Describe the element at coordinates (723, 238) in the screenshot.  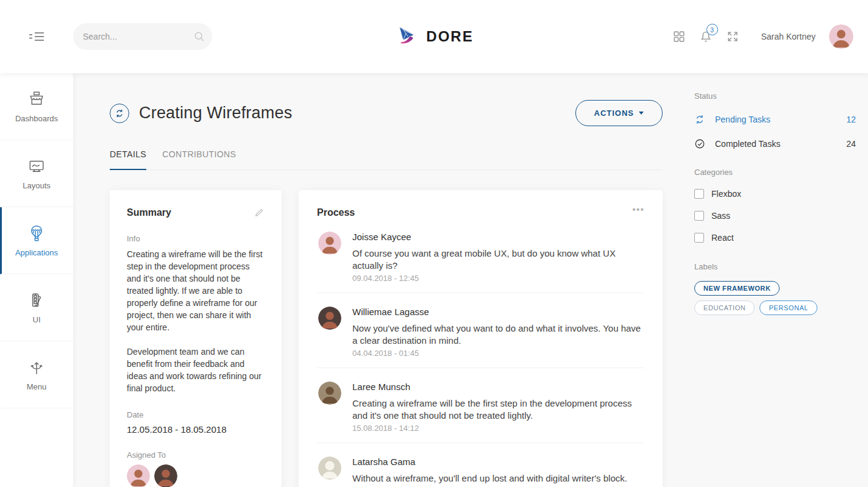
I see `category-label: React` at that location.